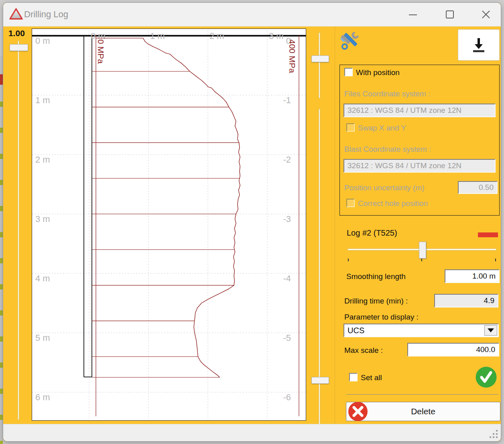  I want to click on parameter-dropdown-button, so click(491, 330).